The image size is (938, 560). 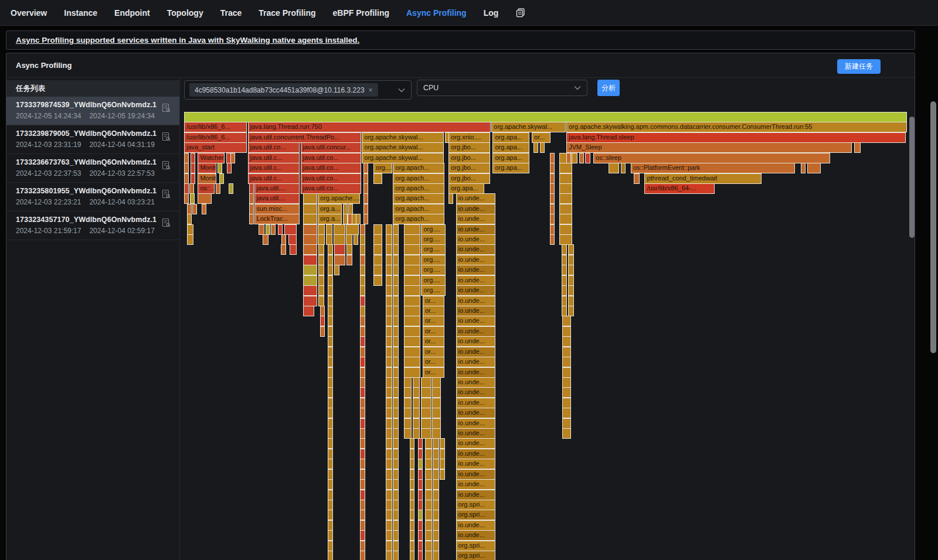 What do you see at coordinates (609, 88) in the screenshot?
I see `analyze-button: 分析` at bounding box center [609, 88].